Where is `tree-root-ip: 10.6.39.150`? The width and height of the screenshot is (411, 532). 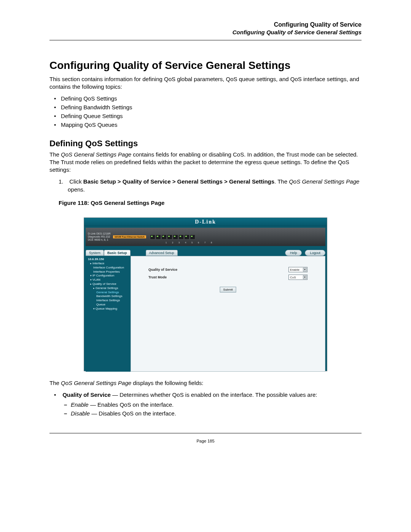 tree-root-ip: 10.6.39.150 is located at coordinates (109, 260).